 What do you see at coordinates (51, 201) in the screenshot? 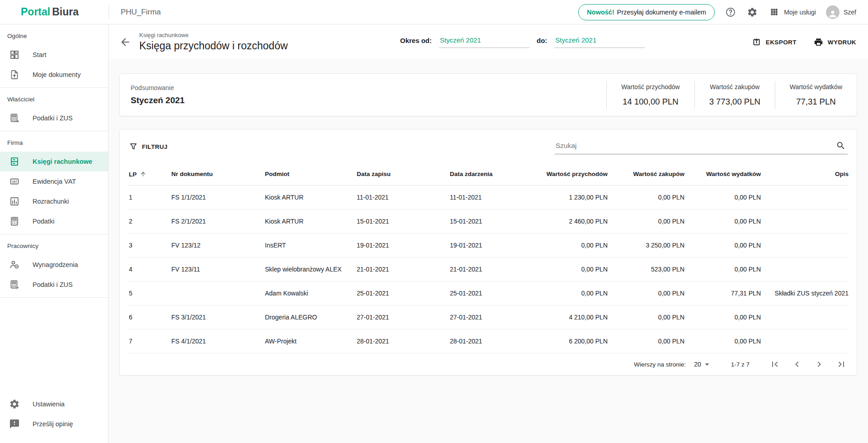
I see `sidebar-item-label: Rozrachunki` at bounding box center [51, 201].